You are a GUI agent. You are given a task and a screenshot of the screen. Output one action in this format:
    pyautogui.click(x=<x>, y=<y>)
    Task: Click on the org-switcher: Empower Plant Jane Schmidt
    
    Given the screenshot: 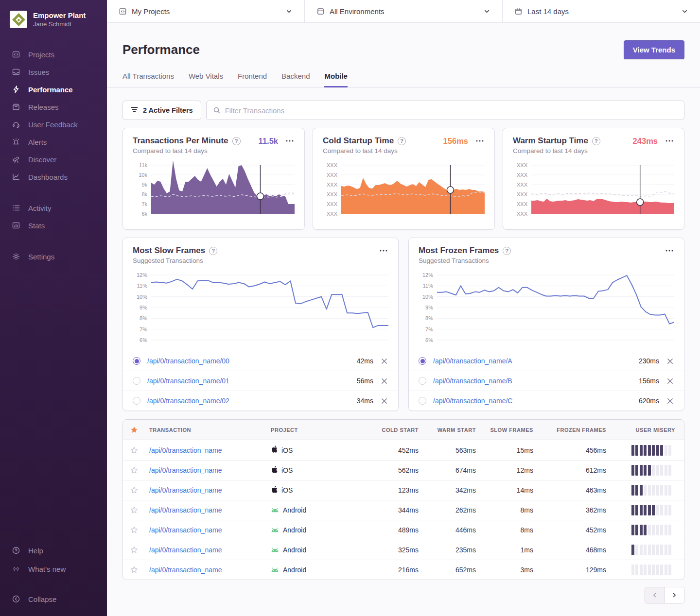 What is the action you would take?
    pyautogui.click(x=53, y=17)
    